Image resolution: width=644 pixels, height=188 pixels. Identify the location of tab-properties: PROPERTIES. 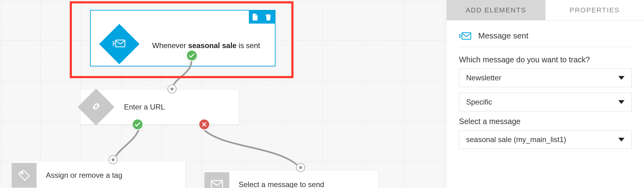
(595, 10).